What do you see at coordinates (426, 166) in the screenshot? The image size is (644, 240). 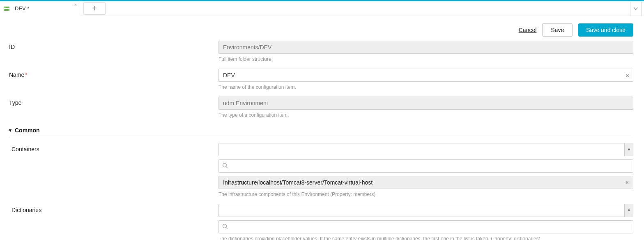 I see `containers-search-input` at bounding box center [426, 166].